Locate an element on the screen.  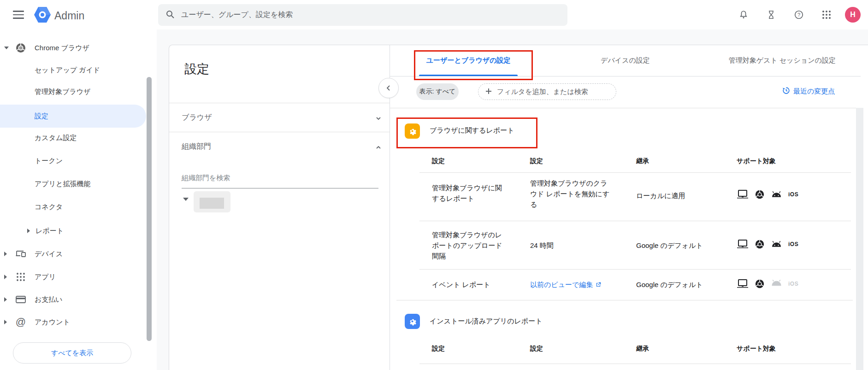
menu-icon is located at coordinates (18, 15).